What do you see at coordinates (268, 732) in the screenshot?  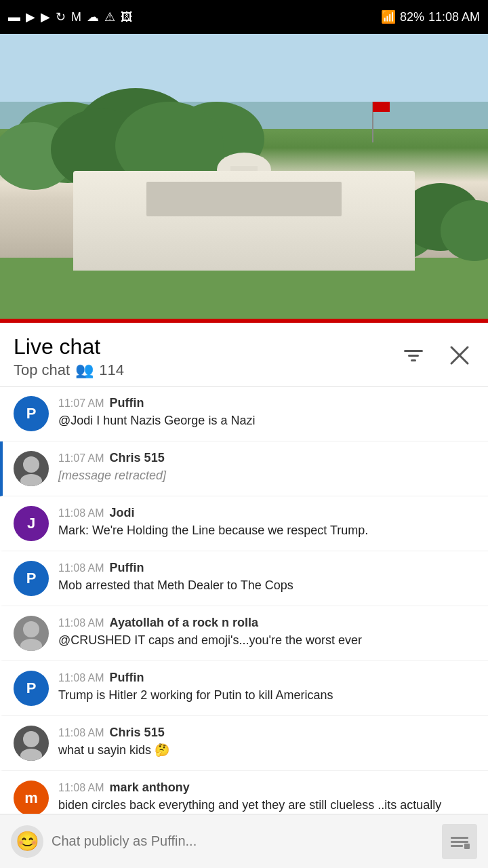 I see `message-meta: 11:08 AMChris 515` at bounding box center [268, 732].